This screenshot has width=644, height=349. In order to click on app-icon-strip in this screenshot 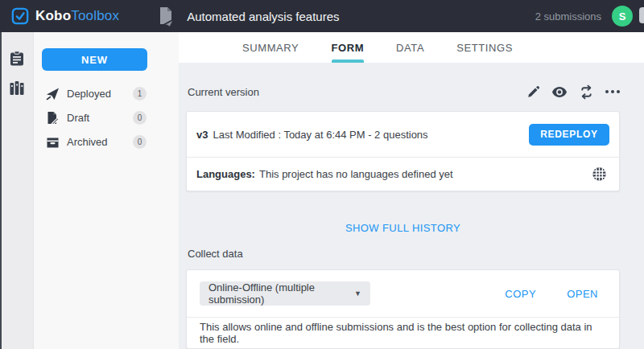, I will do `click(17, 191)`.